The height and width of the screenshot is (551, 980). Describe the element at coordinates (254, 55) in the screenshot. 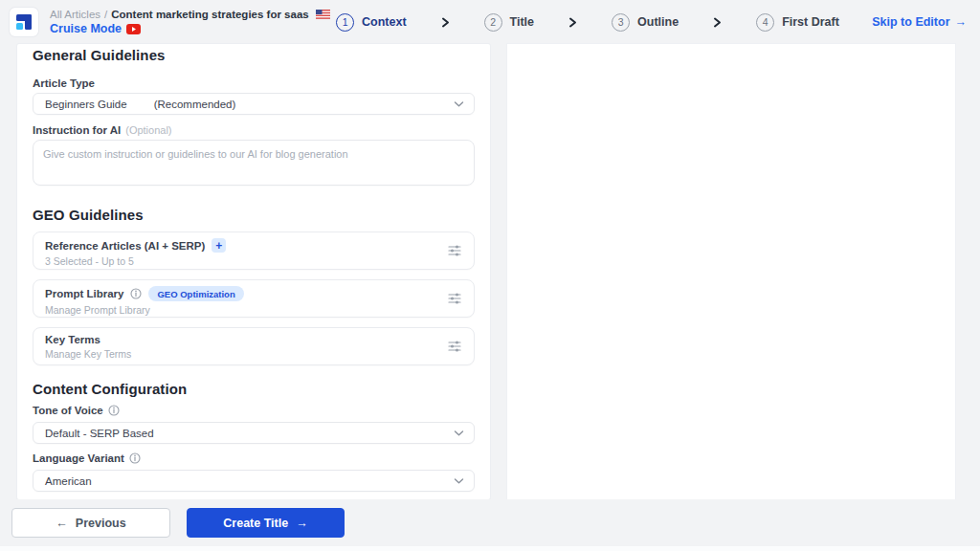

I see `general-guidelines-heading: General Guidelines` at that location.